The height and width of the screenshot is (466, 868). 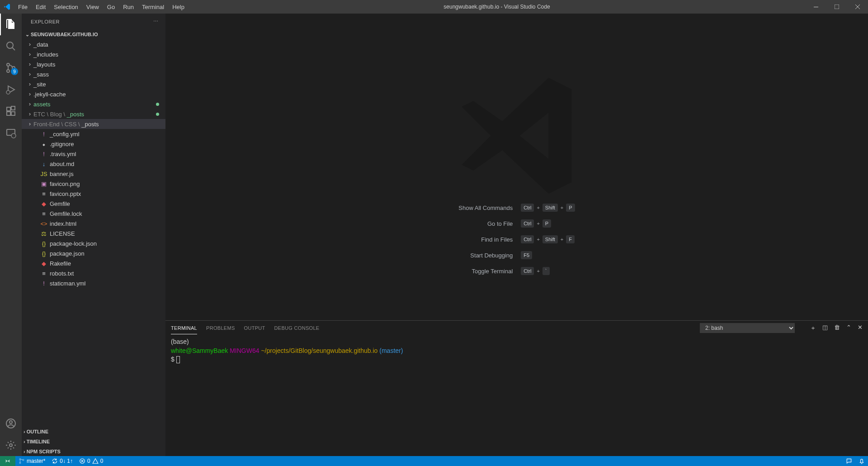 I want to click on split-terminal-icon: ◫, so click(x=825, y=328).